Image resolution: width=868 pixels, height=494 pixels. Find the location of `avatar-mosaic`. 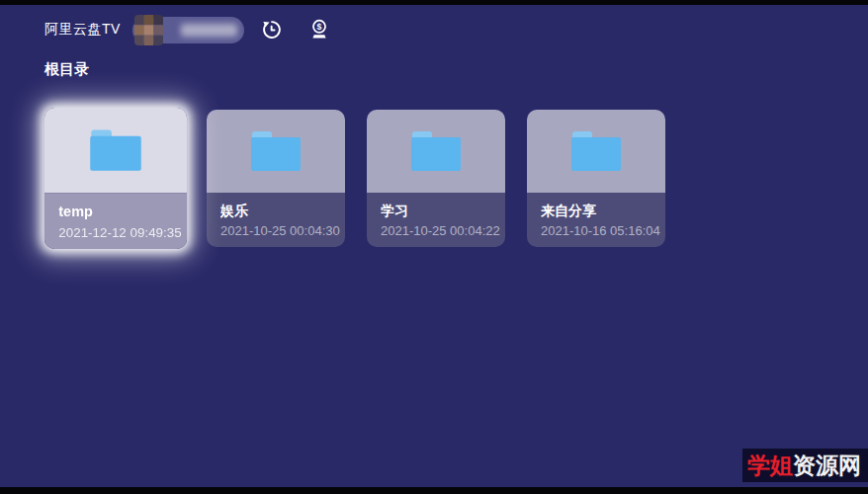

avatar-mosaic is located at coordinates (148, 30).